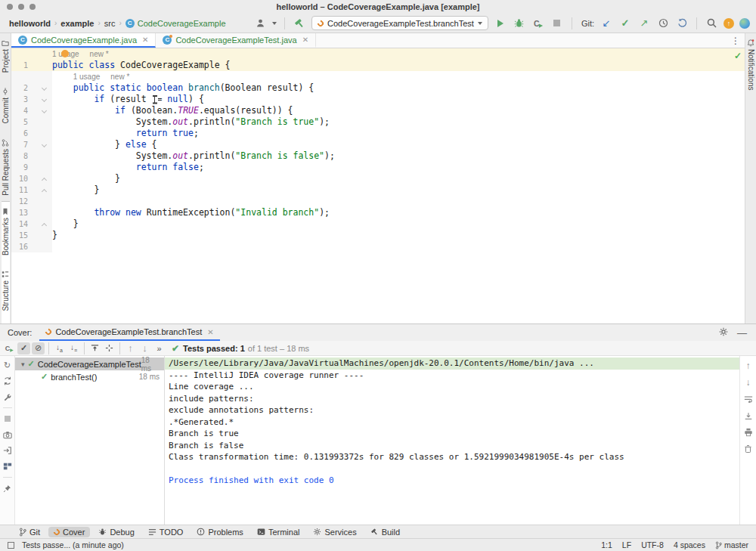 Image resolution: width=756 pixels, height=551 pixels. What do you see at coordinates (8, 435) in the screenshot?
I see `thread-dump-camera-icon` at bounding box center [8, 435].